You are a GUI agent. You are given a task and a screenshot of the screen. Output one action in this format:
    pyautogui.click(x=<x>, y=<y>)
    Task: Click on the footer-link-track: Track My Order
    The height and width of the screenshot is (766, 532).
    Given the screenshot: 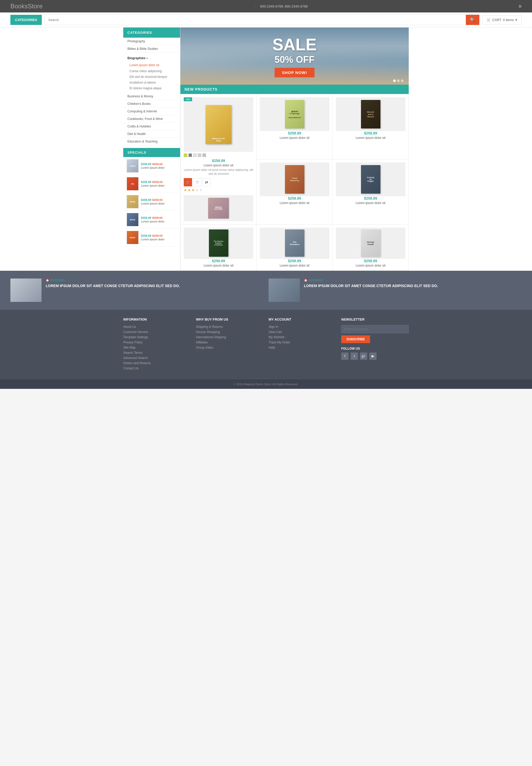 What is the action you would take?
    pyautogui.click(x=302, y=343)
    